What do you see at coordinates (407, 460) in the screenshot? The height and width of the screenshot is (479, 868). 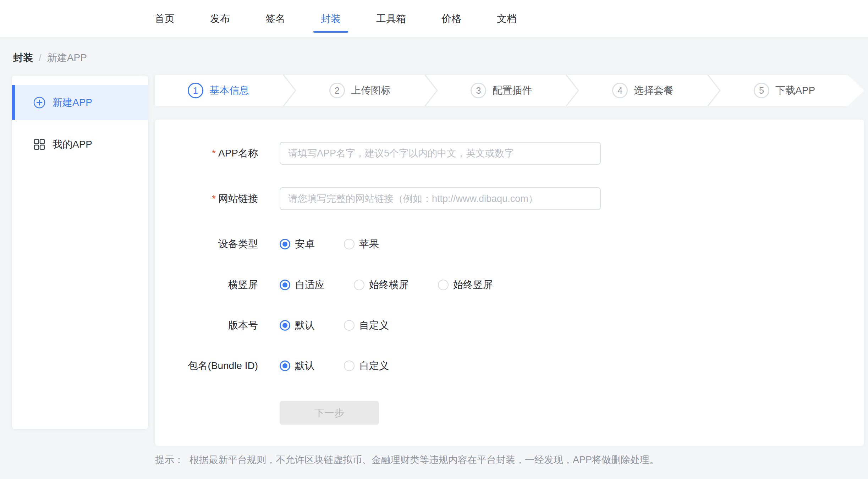 I see `platform-rule-tip: 提示：根据最新平台规则，不允许区块链虚拟币、金融理财类等违规内容在平台封装，一经…` at bounding box center [407, 460].